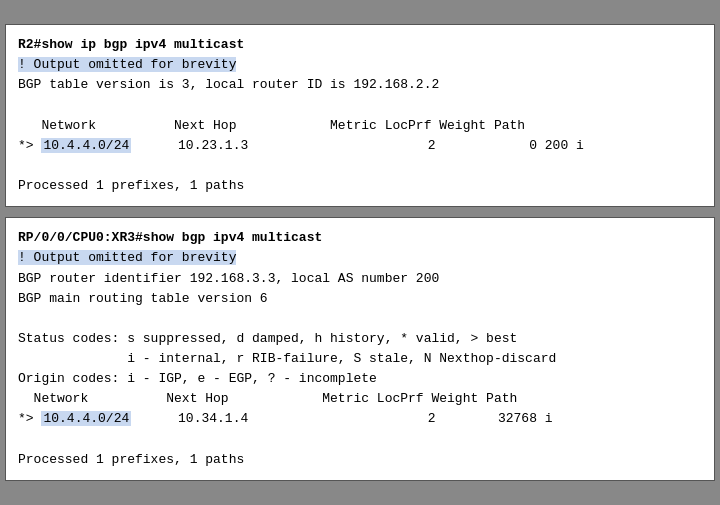  Describe the element at coordinates (127, 258) in the screenshot. I see `block2-omitted: ! Output omitted for brevity` at that location.